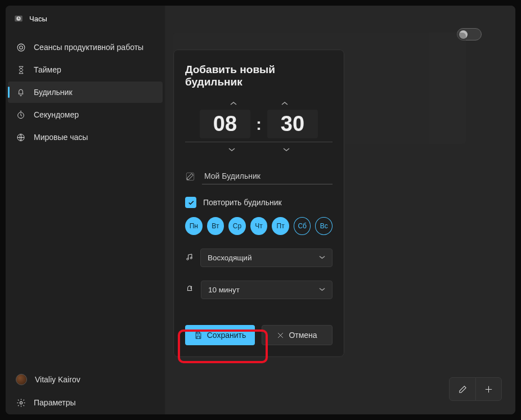 The image size is (521, 420). Describe the element at coordinates (232, 150) in the screenshot. I see `hour-down` at that location.